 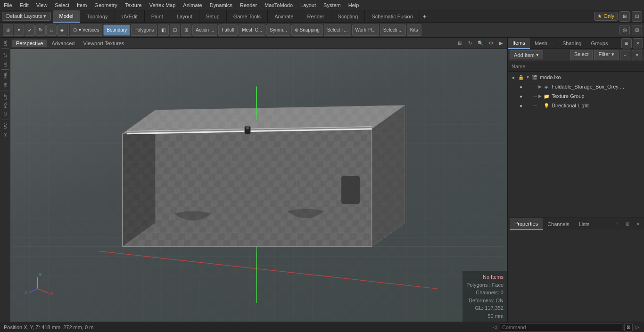 What do you see at coordinates (576, 87) in the screenshot?
I see `item-row-mesh: ● 🔒 ▶ ◈ Foldable_Storage_Box_Grey ...` at bounding box center [576, 87].